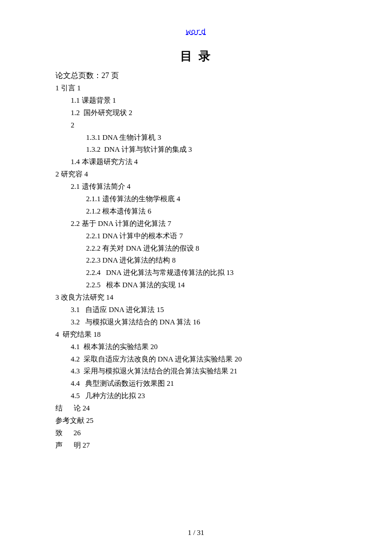  Describe the element at coordinates (196, 162) in the screenshot. I see `toc-entry: 1.4 本课题研究方法 4` at that location.